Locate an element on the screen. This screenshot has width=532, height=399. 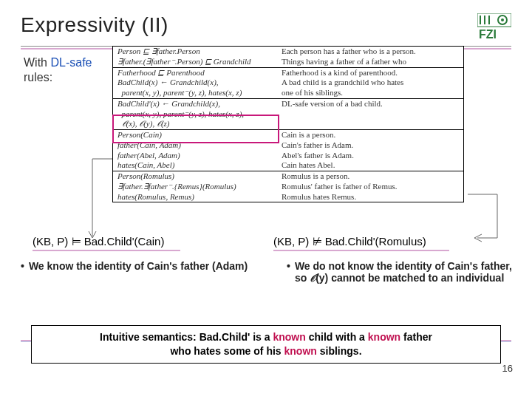
bullet-right-text: We do not know the identity of Cain's fa… is located at coordinates (406, 272).